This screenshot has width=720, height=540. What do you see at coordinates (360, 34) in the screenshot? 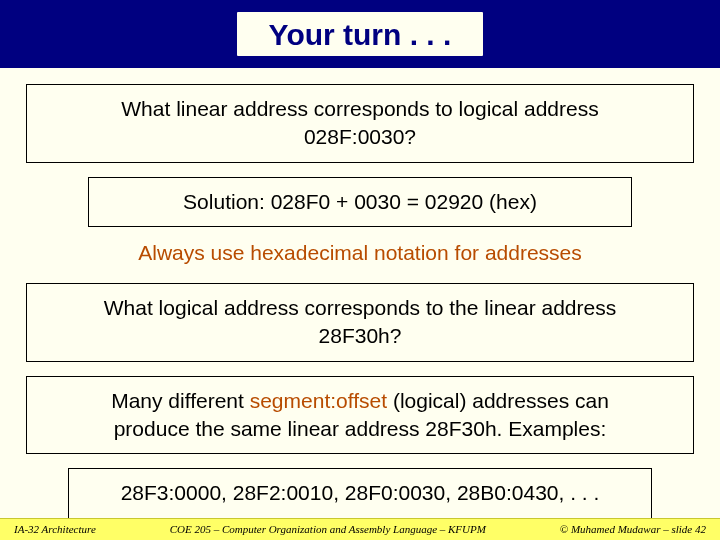
I see `slide-title: Your turn . . .` at bounding box center [360, 34].